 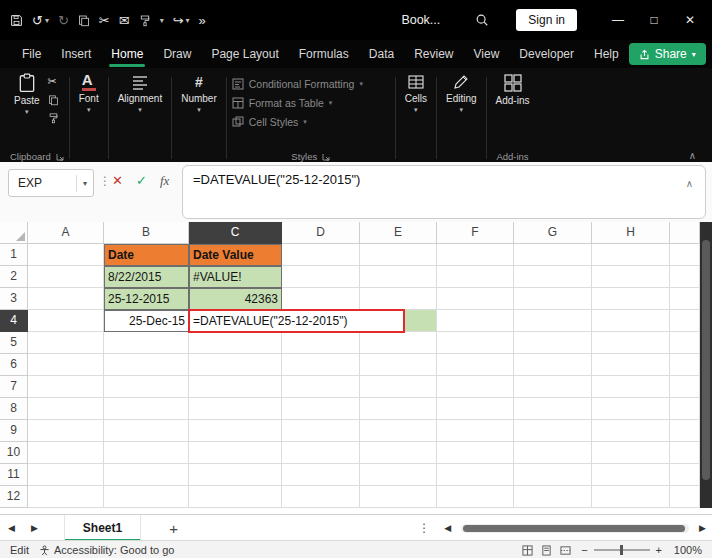 What do you see at coordinates (14, 453) in the screenshot?
I see `row-header-10: 10` at bounding box center [14, 453].